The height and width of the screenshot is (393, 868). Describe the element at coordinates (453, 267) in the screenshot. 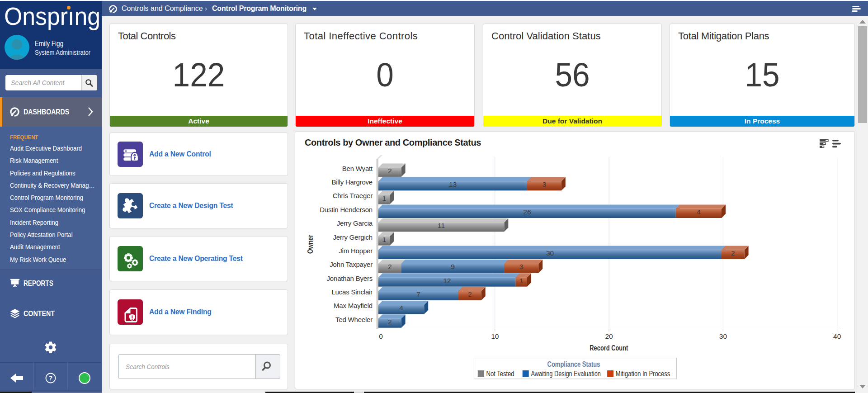

I see `svg-text: 9` at that location.